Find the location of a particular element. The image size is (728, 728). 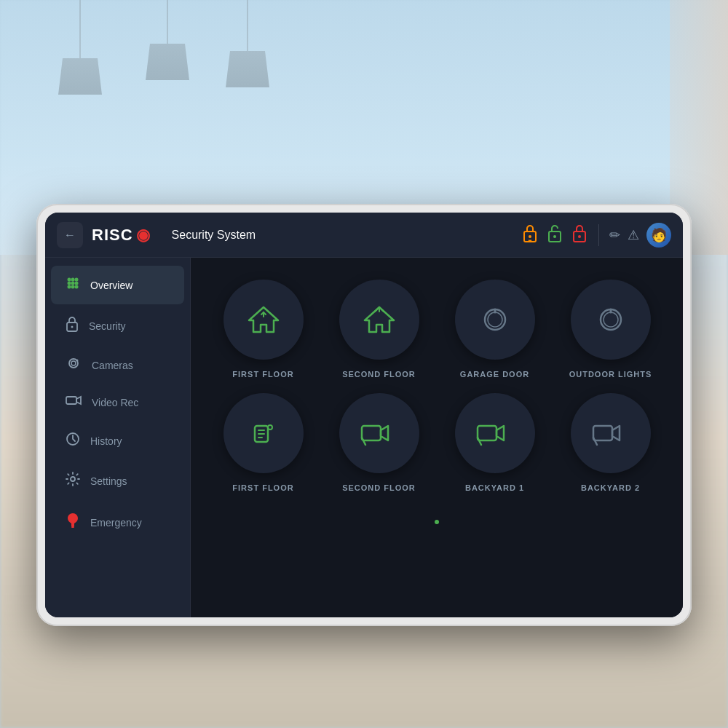

sidebar-label-settings: Settings is located at coordinates (109, 481).